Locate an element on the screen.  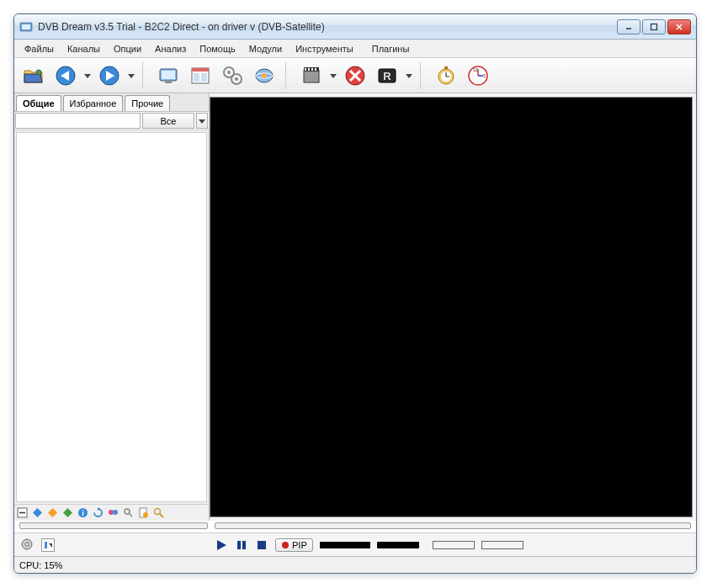
flower-icon is located at coordinates (113, 513).